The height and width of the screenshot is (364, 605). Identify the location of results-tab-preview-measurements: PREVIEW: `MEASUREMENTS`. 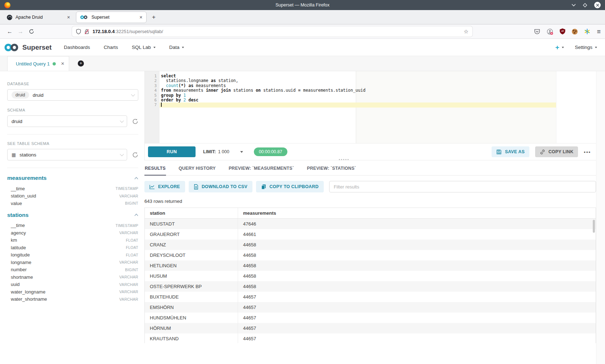
(261, 169).